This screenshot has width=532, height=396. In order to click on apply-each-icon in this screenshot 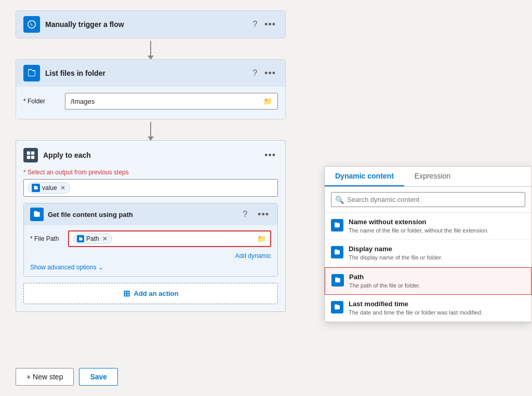, I will do `click(31, 155)`.